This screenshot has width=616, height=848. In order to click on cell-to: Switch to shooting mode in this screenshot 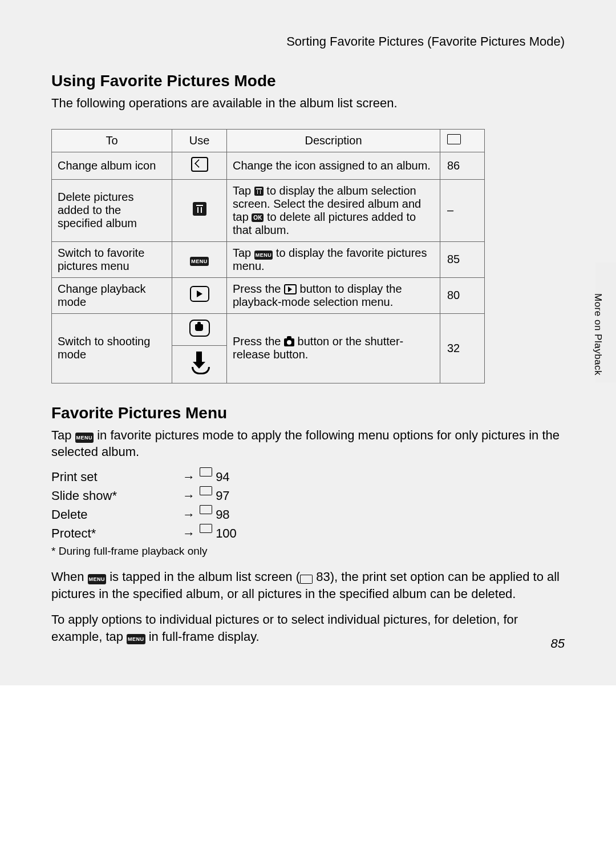, I will do `click(112, 348)`.